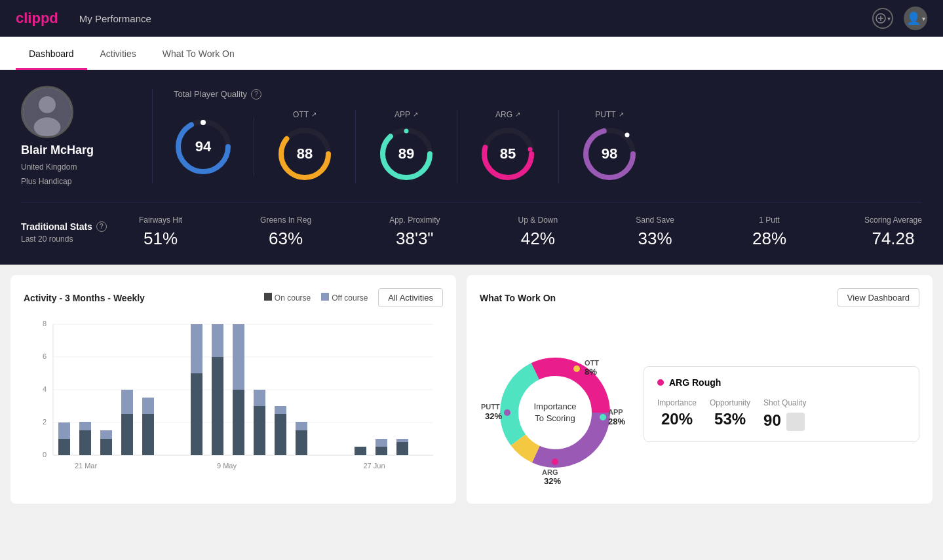 The height and width of the screenshot is (560, 943). What do you see at coordinates (609, 154) in the screenshot?
I see `putt-gauge-wrap: 98` at bounding box center [609, 154].